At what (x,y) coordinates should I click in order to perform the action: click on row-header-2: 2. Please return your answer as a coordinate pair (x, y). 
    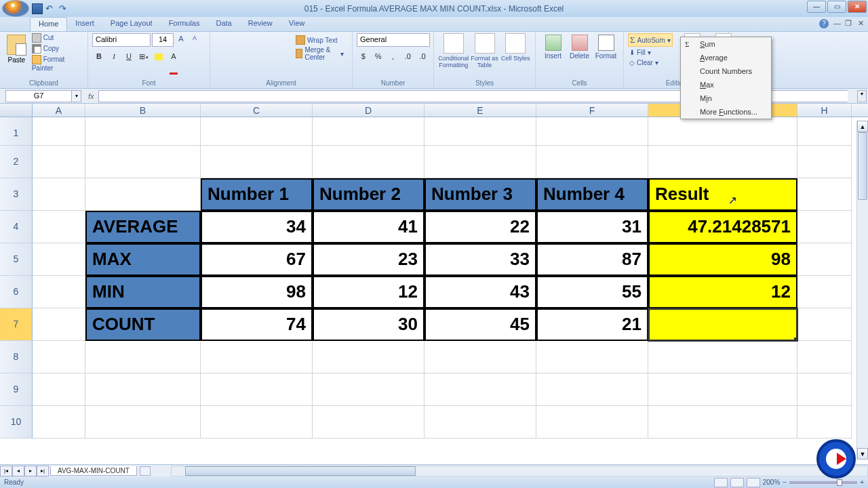
    Looking at the image, I should click on (16, 162).